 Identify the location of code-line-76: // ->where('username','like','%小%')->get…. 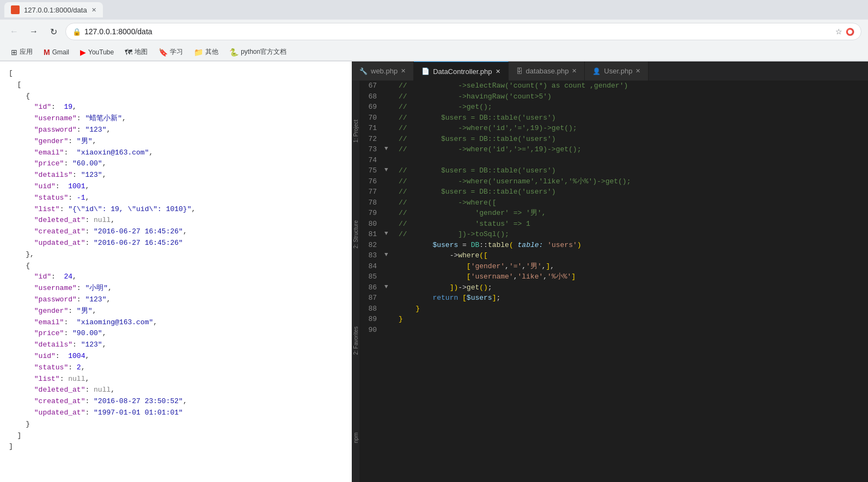
(633, 182).